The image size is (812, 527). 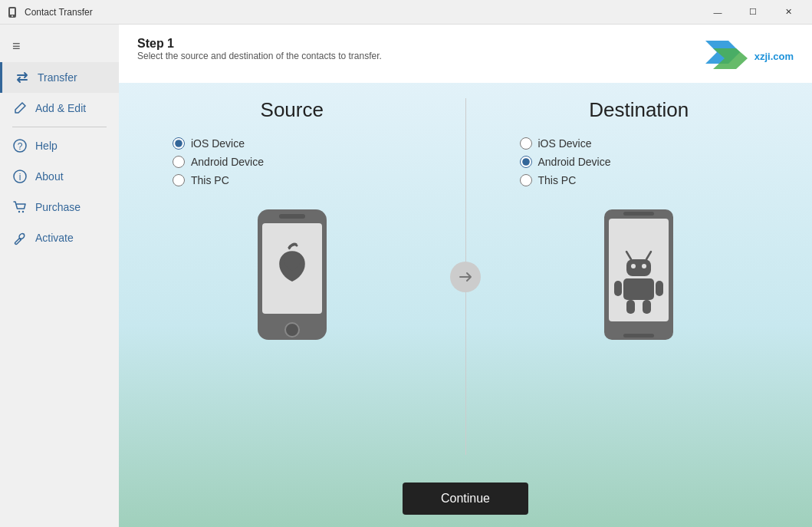 I want to click on sidebar-transfer-label: Transfer, so click(x=58, y=77).